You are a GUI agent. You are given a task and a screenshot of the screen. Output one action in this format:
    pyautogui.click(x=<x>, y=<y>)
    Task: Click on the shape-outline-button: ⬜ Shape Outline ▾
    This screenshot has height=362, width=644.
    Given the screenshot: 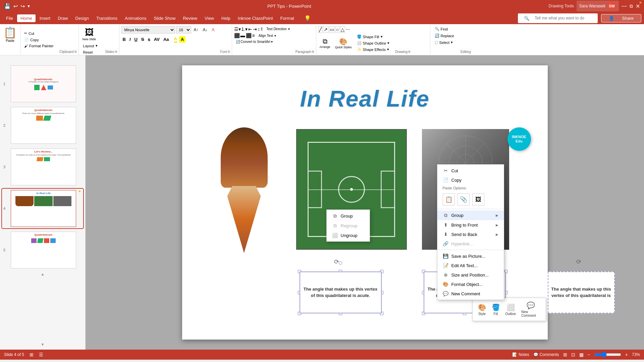 What is the action you would take?
    pyautogui.click(x=373, y=43)
    